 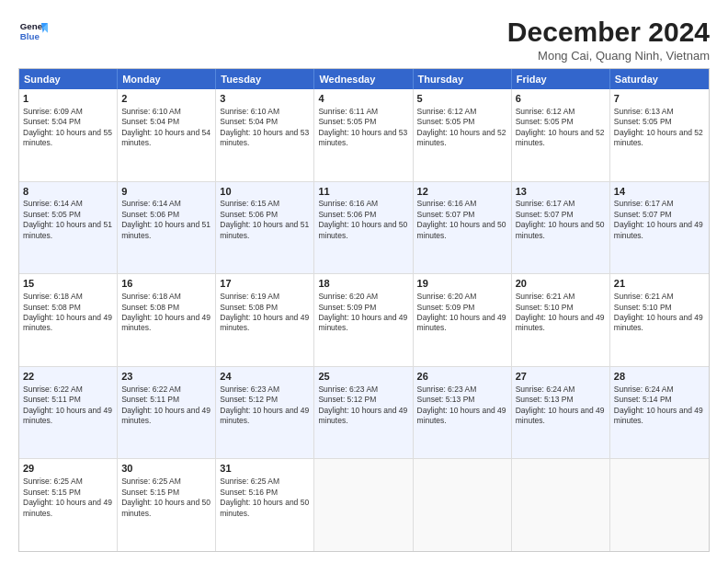 What do you see at coordinates (660, 79) in the screenshot?
I see `header-saturday: Saturday` at bounding box center [660, 79].